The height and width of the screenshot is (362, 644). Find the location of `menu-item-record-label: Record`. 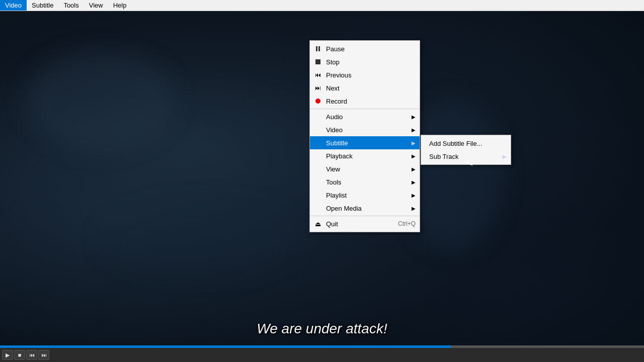

menu-item-record-label: Record is located at coordinates (337, 102).